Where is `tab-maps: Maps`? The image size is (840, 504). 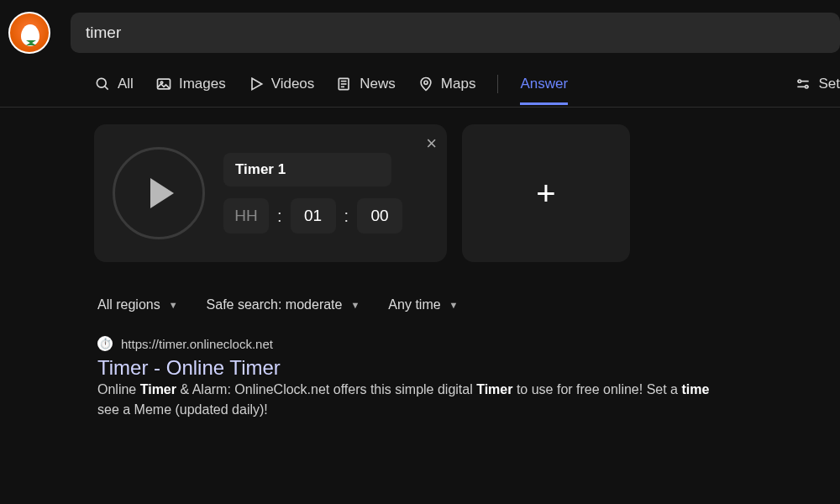
tab-maps: Maps is located at coordinates (447, 90).